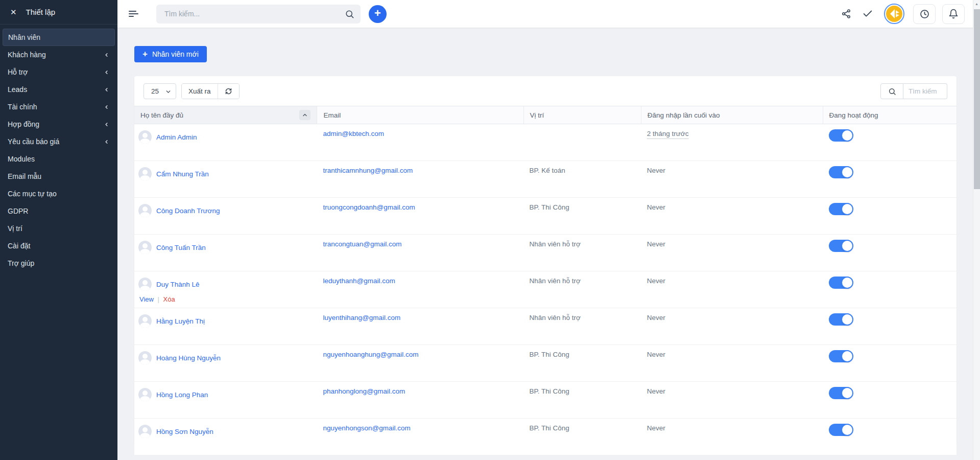 The height and width of the screenshot is (460, 980). Describe the element at coordinates (59, 37) in the screenshot. I see `sidebar-item: Nhân viên` at that location.